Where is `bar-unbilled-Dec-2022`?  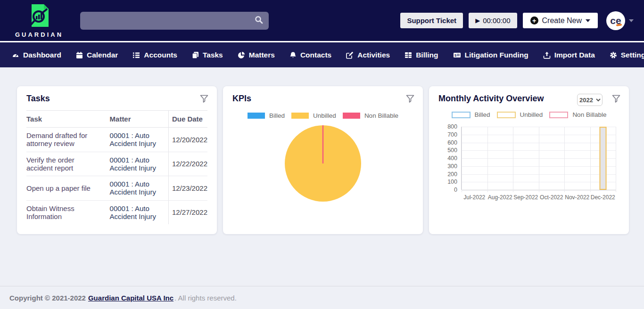 bar-unbilled-Dec-2022 is located at coordinates (603, 158).